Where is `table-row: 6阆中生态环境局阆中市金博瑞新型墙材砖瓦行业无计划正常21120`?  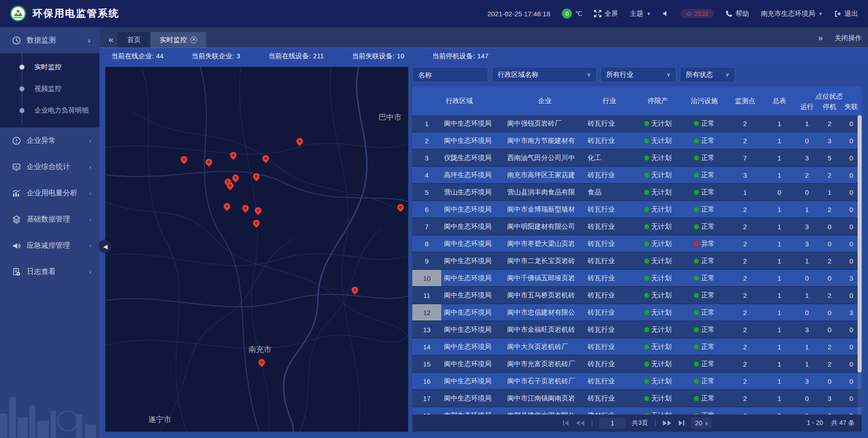 table-row: 6阆中生态环境局阆中市金博瑞新型墙材砖瓦行业无计划正常21120 is located at coordinates (637, 210).